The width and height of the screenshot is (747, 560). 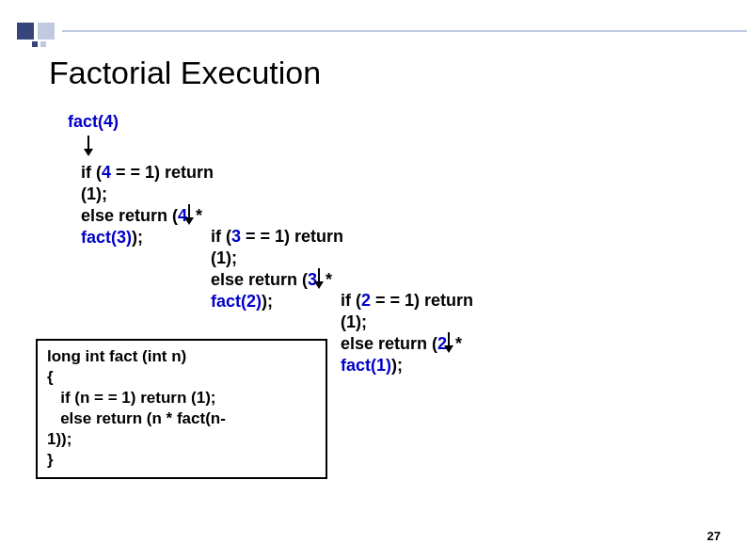 I want to click on small-squares, so click(x=40, y=44).